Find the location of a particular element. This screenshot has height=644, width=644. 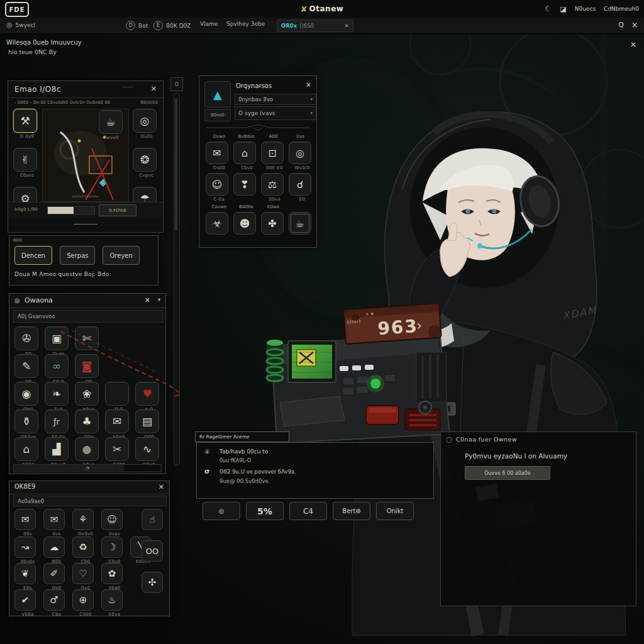

dencen-button: Dencen is located at coordinates (33, 255).